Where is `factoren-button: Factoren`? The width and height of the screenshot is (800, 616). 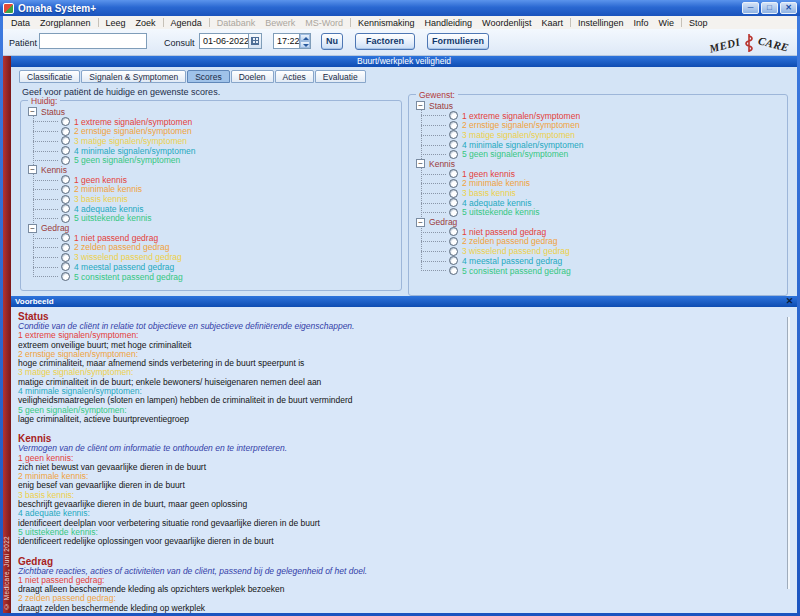 factoren-button: Factoren is located at coordinates (385, 42).